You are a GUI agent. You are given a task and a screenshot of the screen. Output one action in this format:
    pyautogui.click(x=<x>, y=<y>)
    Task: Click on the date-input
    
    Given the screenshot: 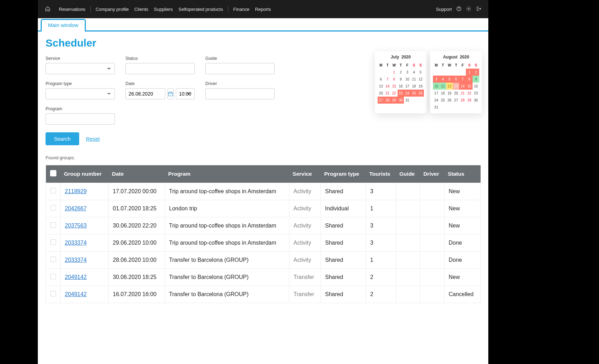 What is the action you would take?
    pyautogui.click(x=145, y=94)
    